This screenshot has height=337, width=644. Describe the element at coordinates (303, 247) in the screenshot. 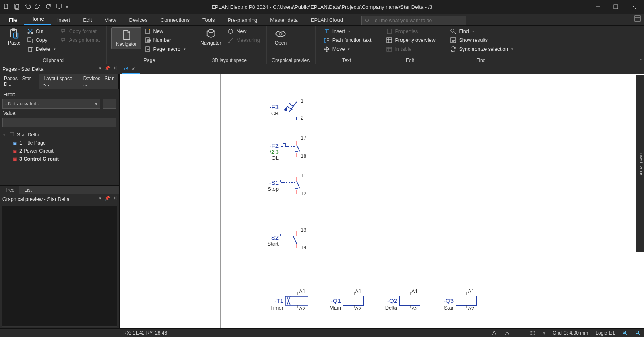

I see `comp-s2-t2: 14` at that location.